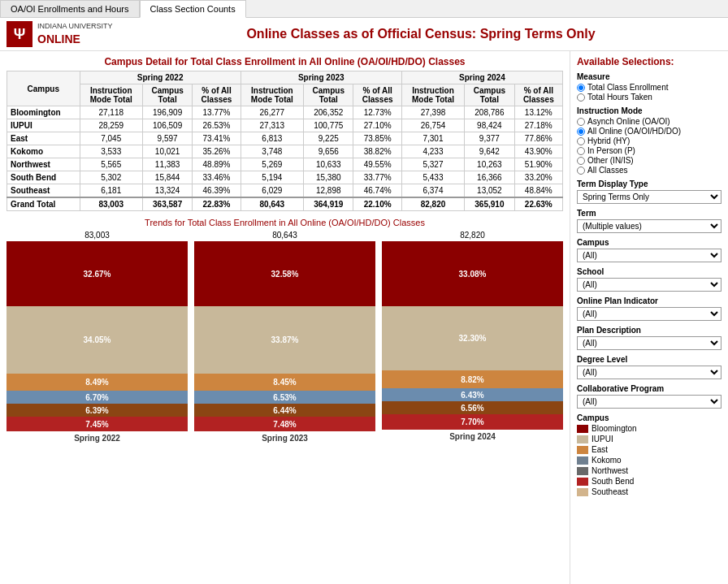 The image size is (728, 584). I want to click on legend-item: East, so click(649, 450).